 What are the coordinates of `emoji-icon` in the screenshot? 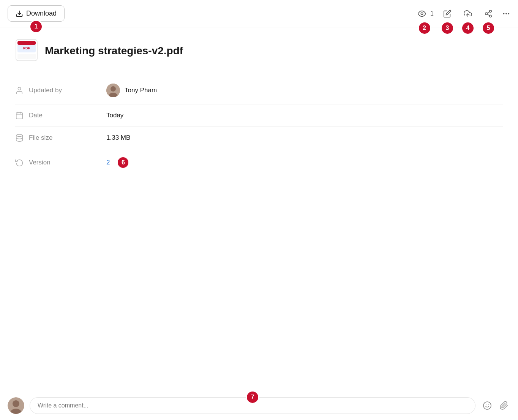 It's located at (487, 406).